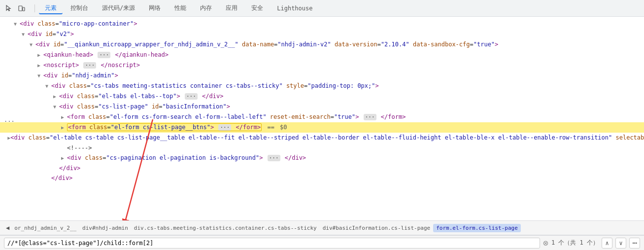 This screenshot has width=644, height=250. What do you see at coordinates (477, 228) in the screenshot?
I see `breadcrumb-item-4: form.el-form.cs-list-page` at bounding box center [477, 228].